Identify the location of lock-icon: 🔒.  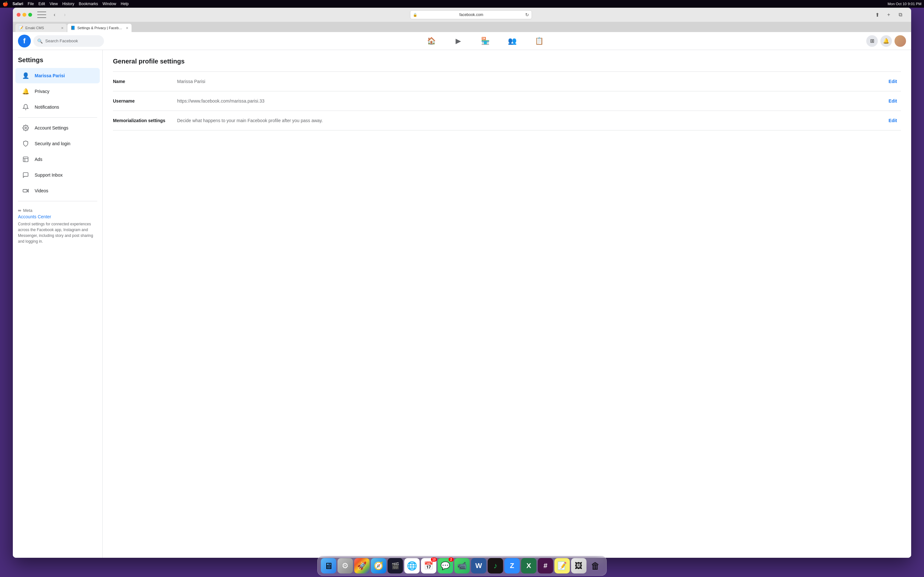
(415, 15).